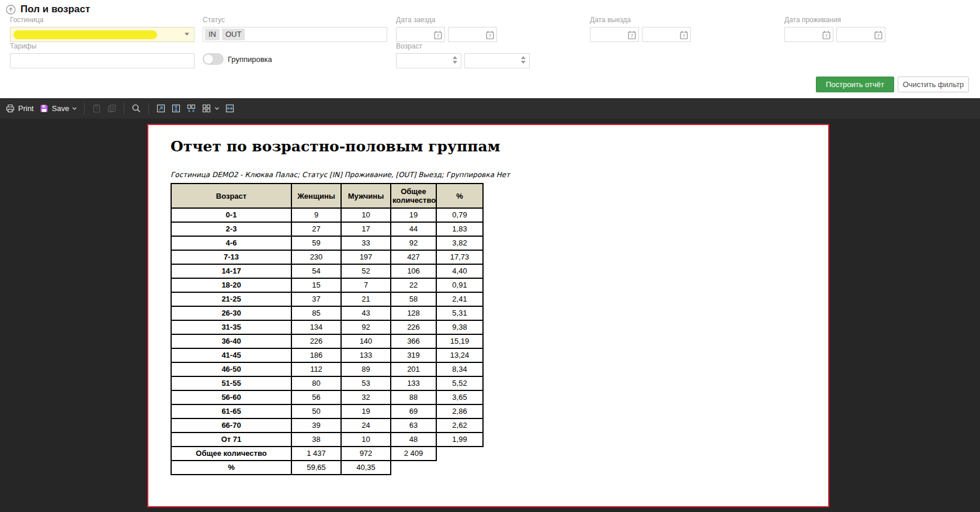 The height and width of the screenshot is (512, 980). What do you see at coordinates (231, 383) in the screenshot?
I see `row-label-cell: 51-55` at bounding box center [231, 383].